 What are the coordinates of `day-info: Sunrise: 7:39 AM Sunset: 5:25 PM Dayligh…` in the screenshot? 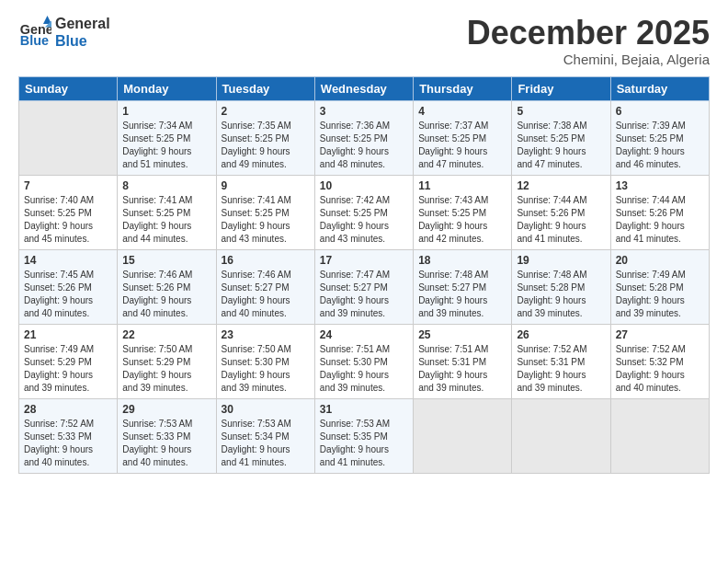 It's located at (660, 145).